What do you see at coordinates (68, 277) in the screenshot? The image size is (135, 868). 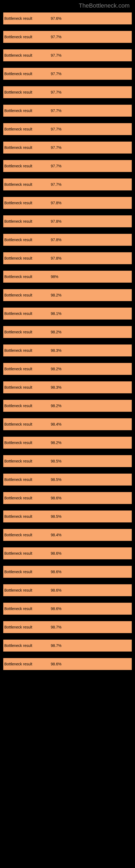 I see `table-row: Bottleneck result98%` at bounding box center [68, 277].